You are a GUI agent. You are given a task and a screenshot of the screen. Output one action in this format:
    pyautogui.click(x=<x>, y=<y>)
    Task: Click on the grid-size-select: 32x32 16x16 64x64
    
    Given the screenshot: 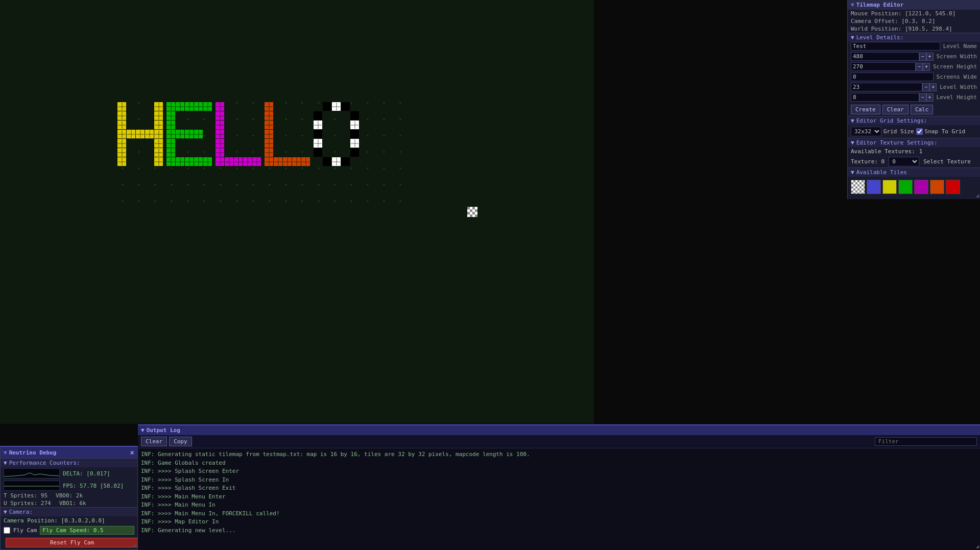 What is the action you would take?
    pyautogui.click(x=866, y=132)
    